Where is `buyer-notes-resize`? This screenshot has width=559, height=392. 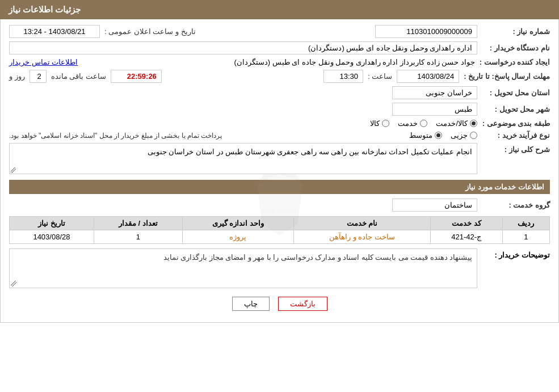 buyer-notes-resize is located at coordinates (14, 284).